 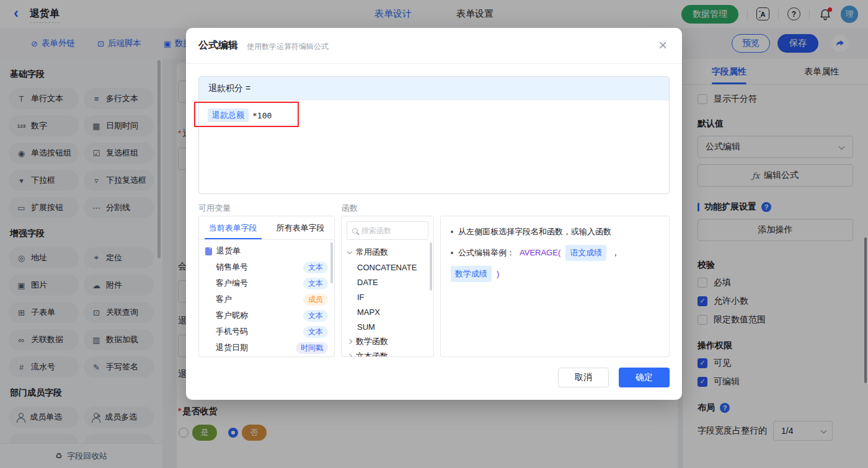 I want to click on variables-scrollbar, so click(x=332, y=263).